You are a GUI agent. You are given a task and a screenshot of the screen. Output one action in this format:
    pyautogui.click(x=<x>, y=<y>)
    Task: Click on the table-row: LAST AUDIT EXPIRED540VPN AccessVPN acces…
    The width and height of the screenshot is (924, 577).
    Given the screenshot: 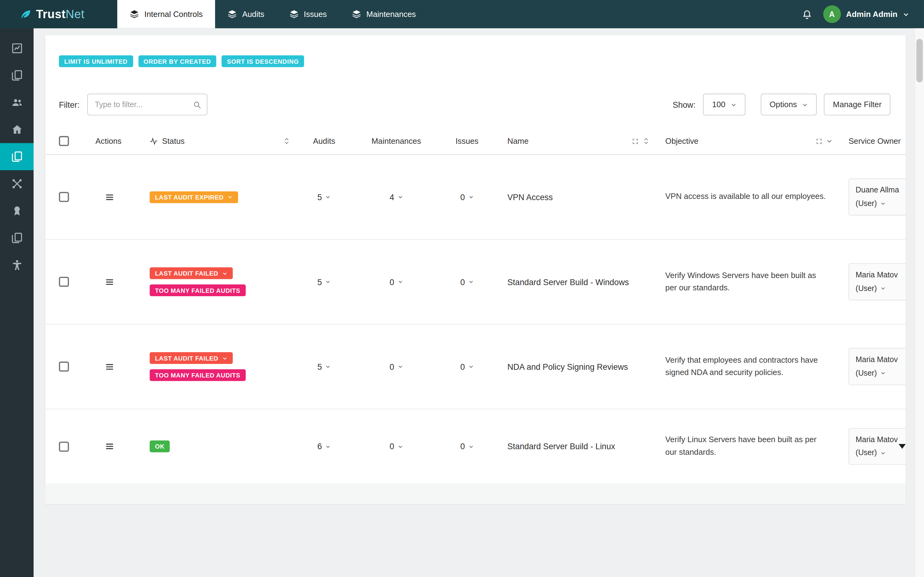 What is the action you would take?
    pyautogui.click(x=476, y=197)
    